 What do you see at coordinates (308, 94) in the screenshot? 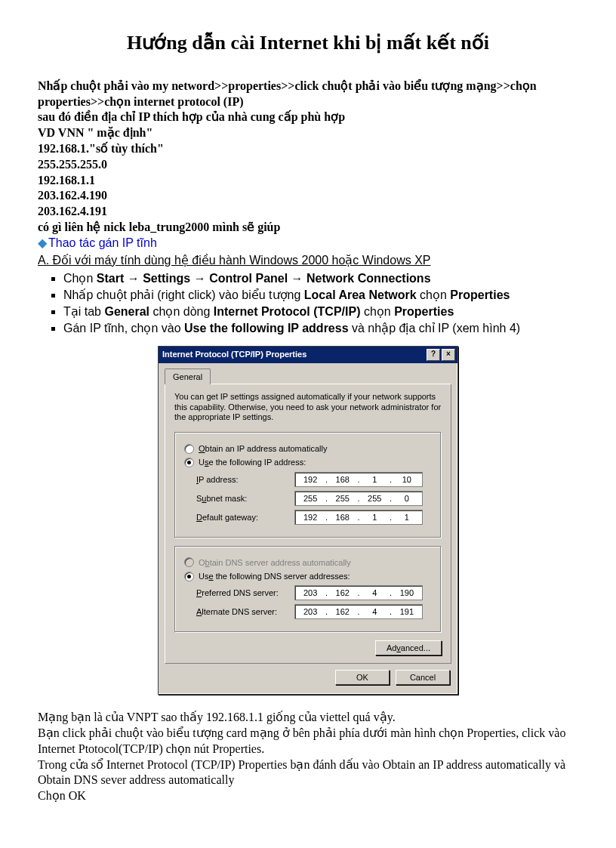
I see `intro-line: Nhấp chuột phải vào my netword>>properti…` at bounding box center [308, 94].